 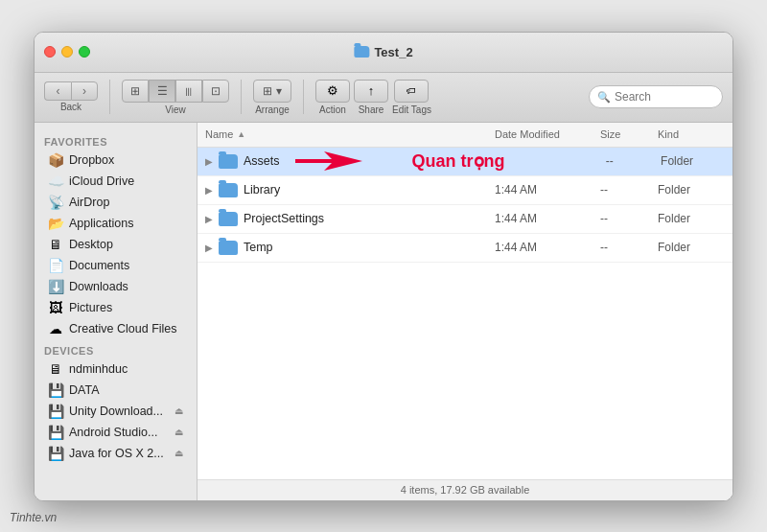 What do you see at coordinates (175, 109) in the screenshot?
I see `view-label: View` at bounding box center [175, 109].